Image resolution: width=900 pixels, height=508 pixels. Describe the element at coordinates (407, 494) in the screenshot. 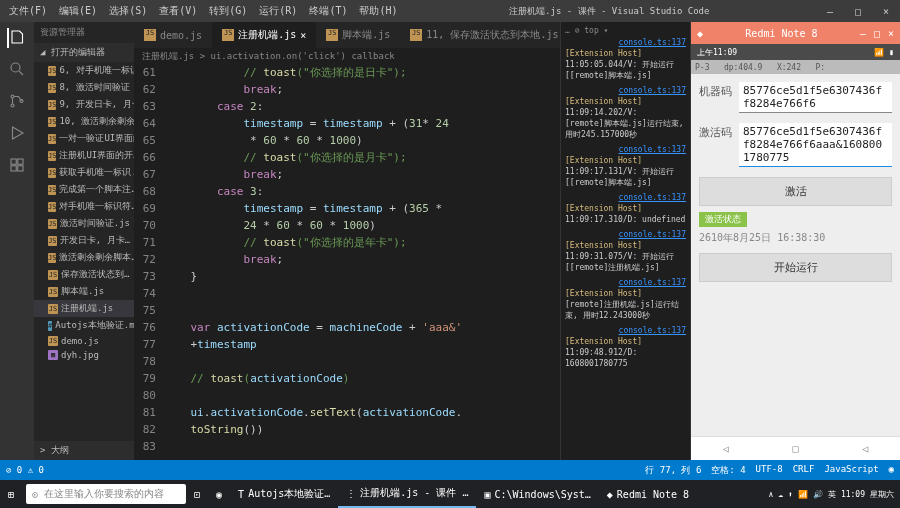

I see `taskbar-item: ⋮注册机端.js - 课件 …` at that location.